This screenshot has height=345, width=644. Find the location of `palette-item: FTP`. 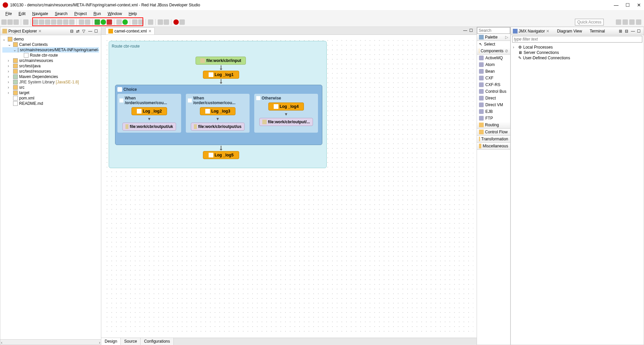

palette-item: FTP is located at coordinates (494, 118).